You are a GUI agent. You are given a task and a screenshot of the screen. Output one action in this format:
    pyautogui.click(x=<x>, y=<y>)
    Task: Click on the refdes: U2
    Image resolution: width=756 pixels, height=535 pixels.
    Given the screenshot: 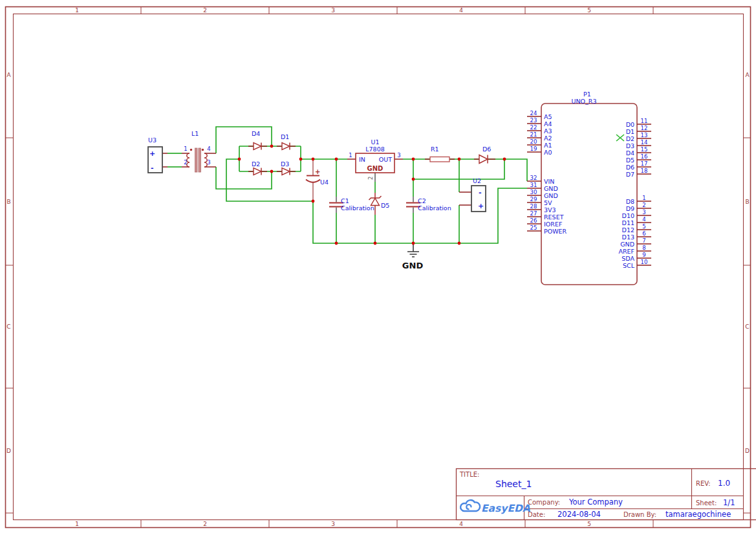 What is the action you would take?
    pyautogui.click(x=477, y=181)
    